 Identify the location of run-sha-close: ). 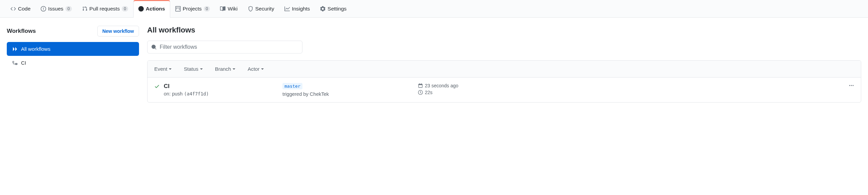
(208, 94).